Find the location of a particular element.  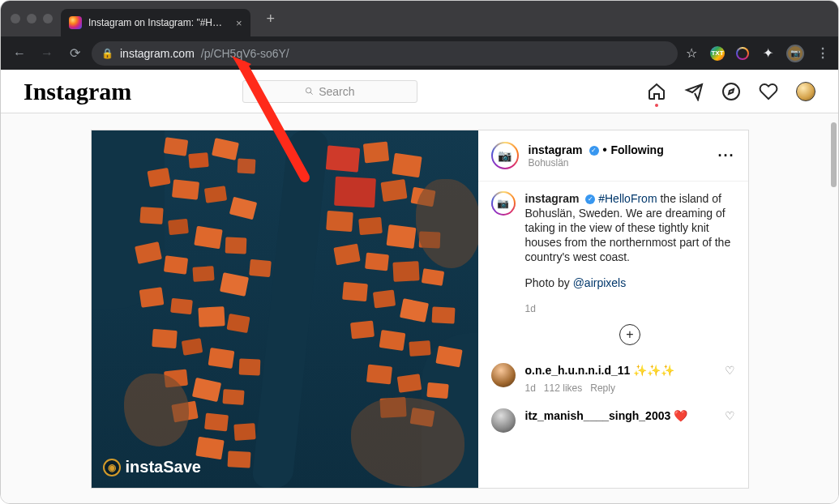

window-minimize-dot is located at coordinates (32, 19).